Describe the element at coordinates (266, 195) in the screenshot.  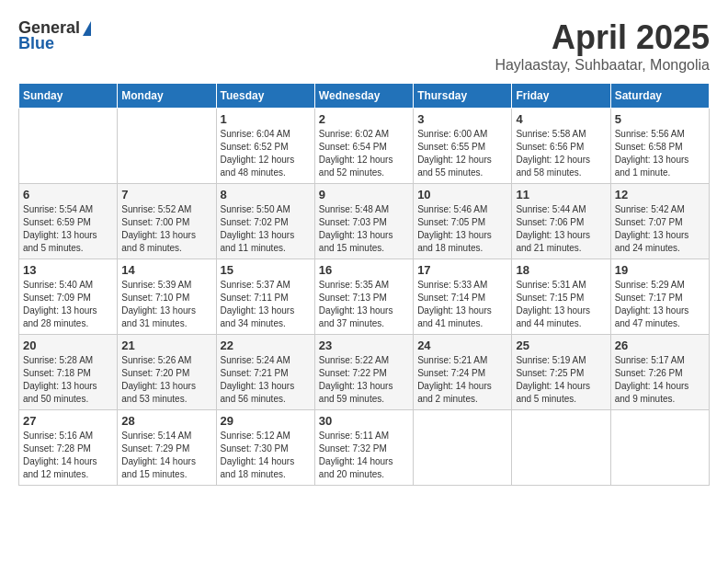
I see `day-number: 8` at that location.